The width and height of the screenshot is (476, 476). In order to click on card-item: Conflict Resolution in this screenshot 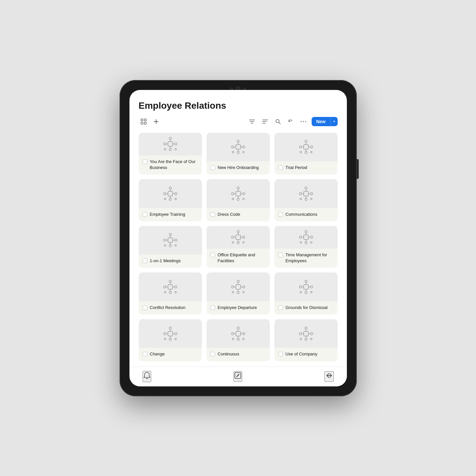, I will do `click(170, 294)`.